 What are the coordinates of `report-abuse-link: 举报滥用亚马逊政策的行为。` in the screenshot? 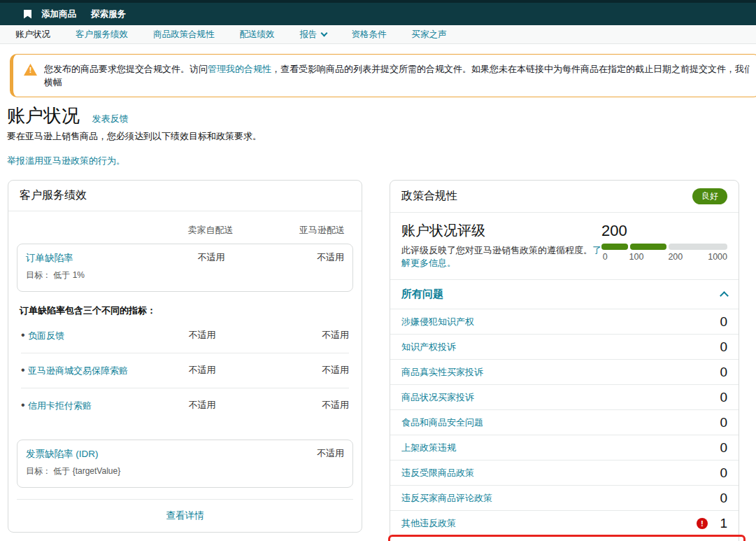 It's located at (66, 161).